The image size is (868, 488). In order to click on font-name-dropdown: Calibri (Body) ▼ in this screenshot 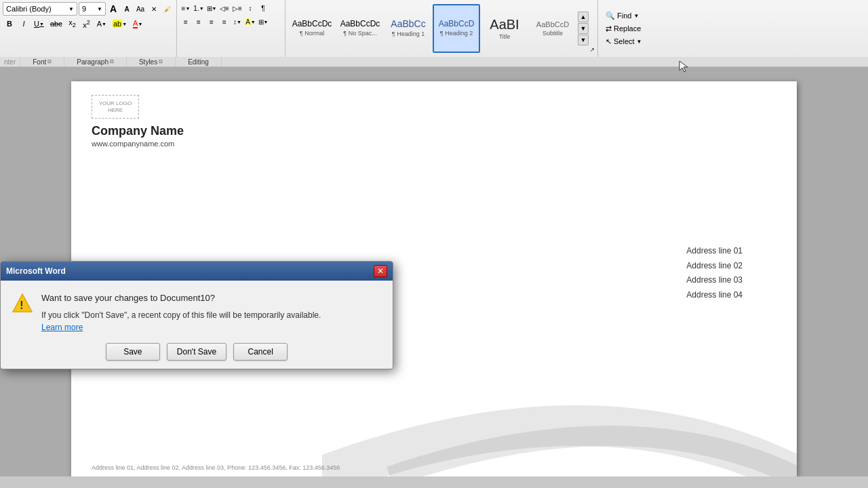, I will do `click(40, 9)`.